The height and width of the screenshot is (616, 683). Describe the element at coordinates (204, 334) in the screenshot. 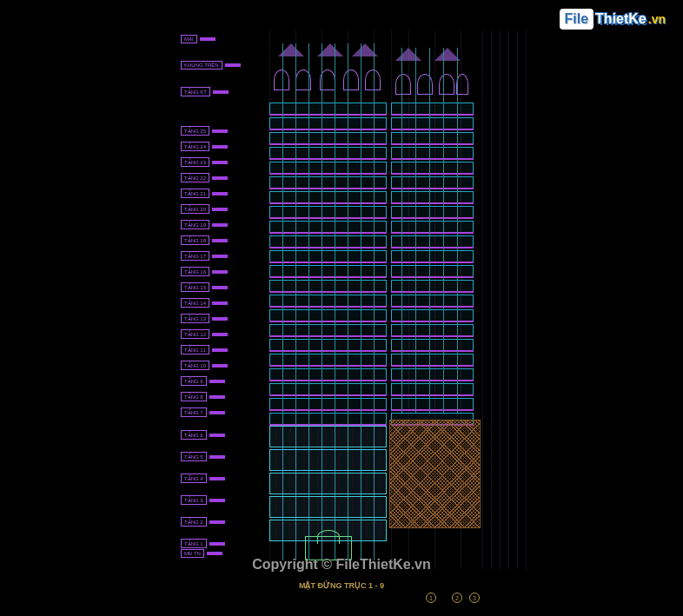

I see `floor-label: TẦNG 12` at that location.